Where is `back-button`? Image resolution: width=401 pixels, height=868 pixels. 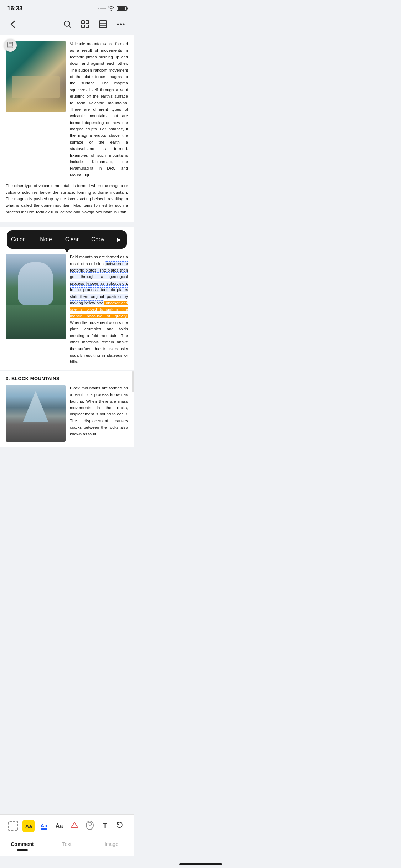
back-button is located at coordinates (13, 24).